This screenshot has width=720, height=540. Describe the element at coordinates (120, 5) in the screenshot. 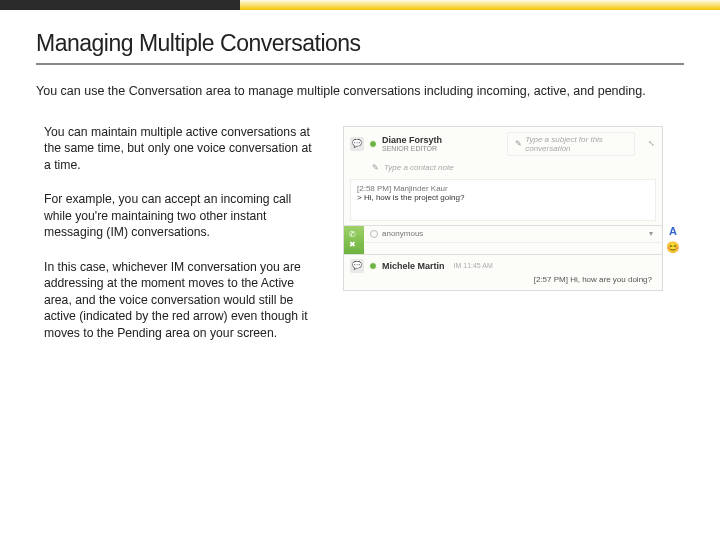

I see `accent-dark` at that location.